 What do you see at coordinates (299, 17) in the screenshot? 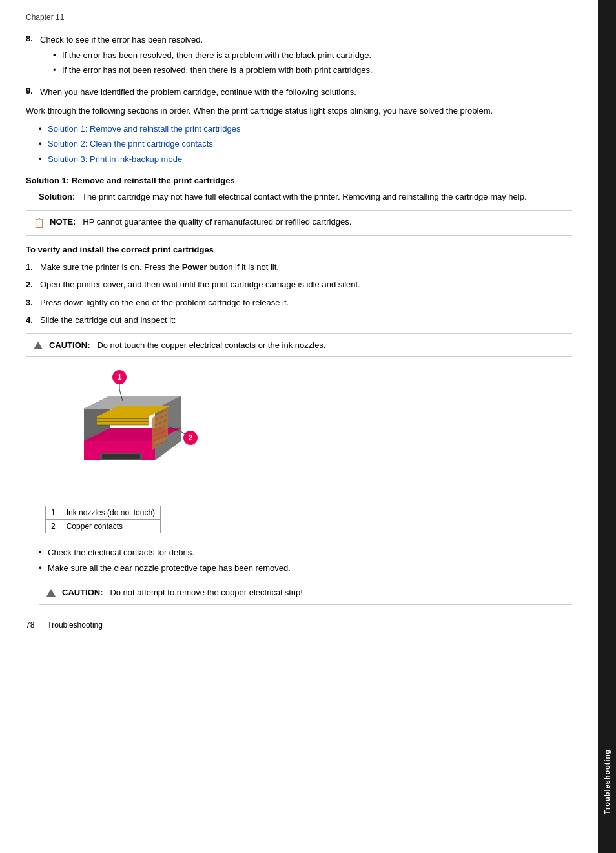
I see `chapter-header: Chapter 11` at bounding box center [299, 17].